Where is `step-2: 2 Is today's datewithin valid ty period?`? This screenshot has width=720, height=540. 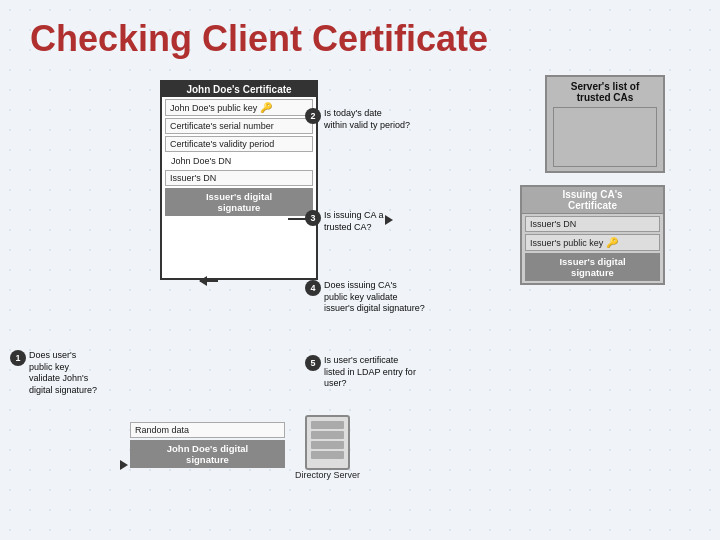
step-2: 2 Is today's datewithin valid ty period? is located at coordinates (358, 120).